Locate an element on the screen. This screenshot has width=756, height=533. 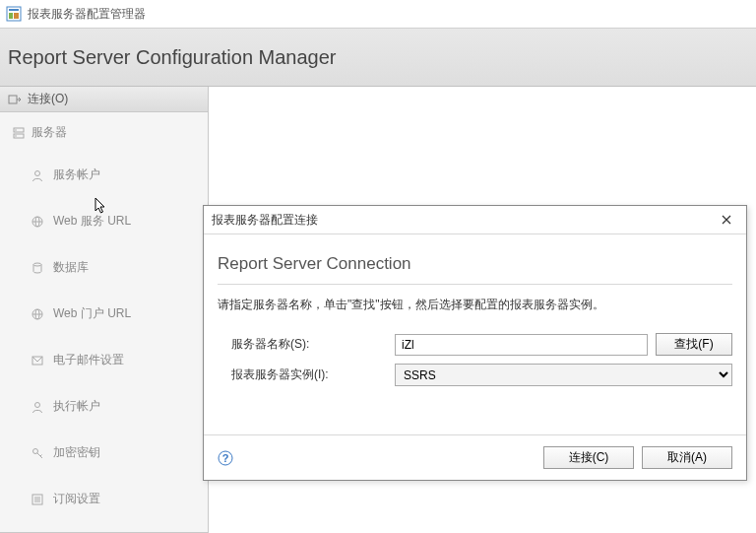
dialog-close-button is located at coordinates (726, 220).